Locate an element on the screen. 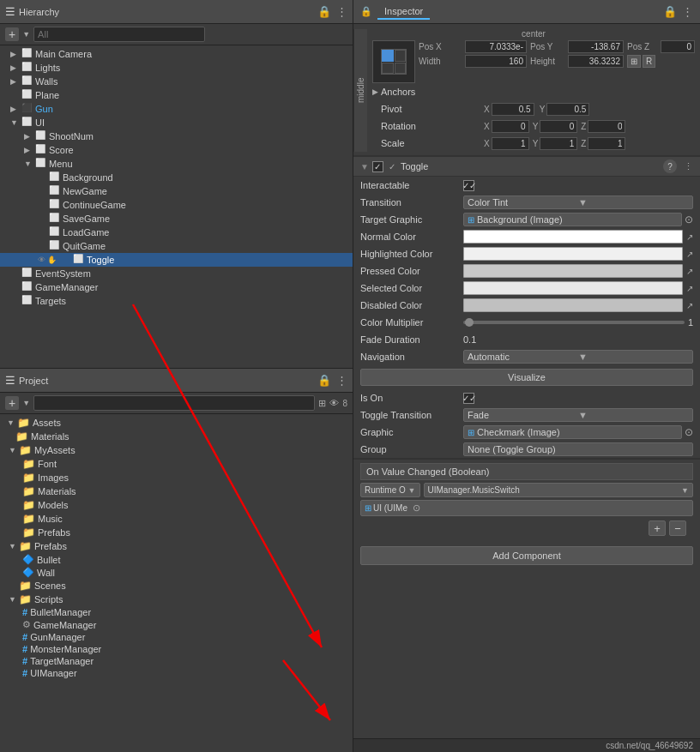 This screenshot has width=700, height=752. tree-item-plane: ▶ ⬜ Plane is located at coordinates (177, 95).